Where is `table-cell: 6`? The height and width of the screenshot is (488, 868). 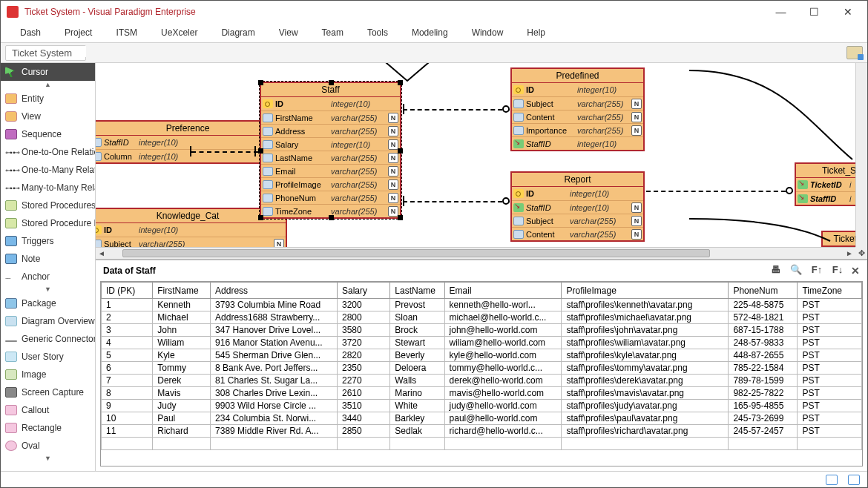 table-cell: 6 is located at coordinates (128, 368).